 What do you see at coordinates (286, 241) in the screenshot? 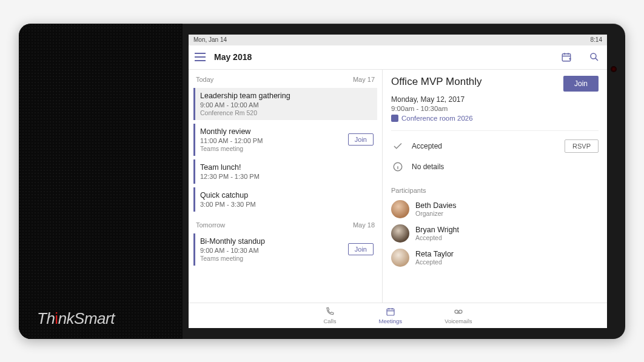
I see `event-title: Bi-Monthly standup` at bounding box center [286, 241].